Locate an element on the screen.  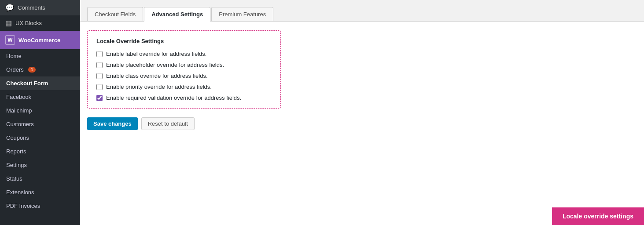
sidebar-item-home: Home is located at coordinates (40, 56).